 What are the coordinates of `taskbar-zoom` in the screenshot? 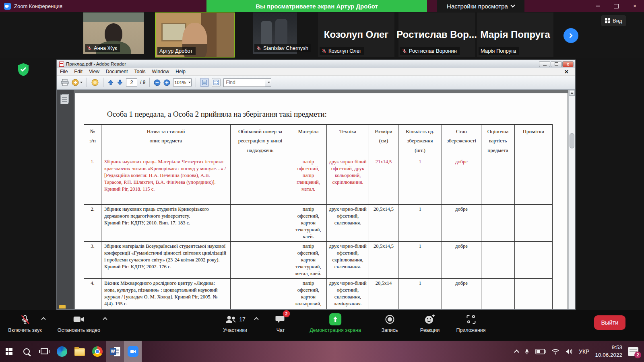 It's located at (133, 352).